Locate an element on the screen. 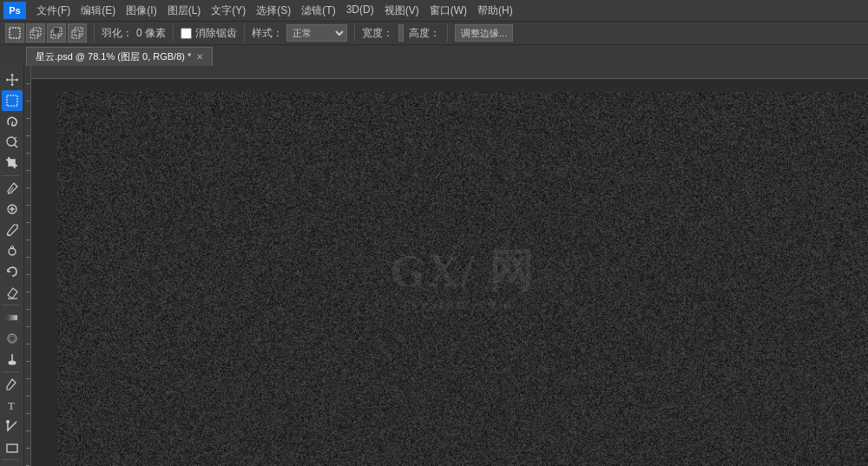 The height and width of the screenshot is (466, 868). menu-item-type: 文字(Y) is located at coordinates (228, 10).